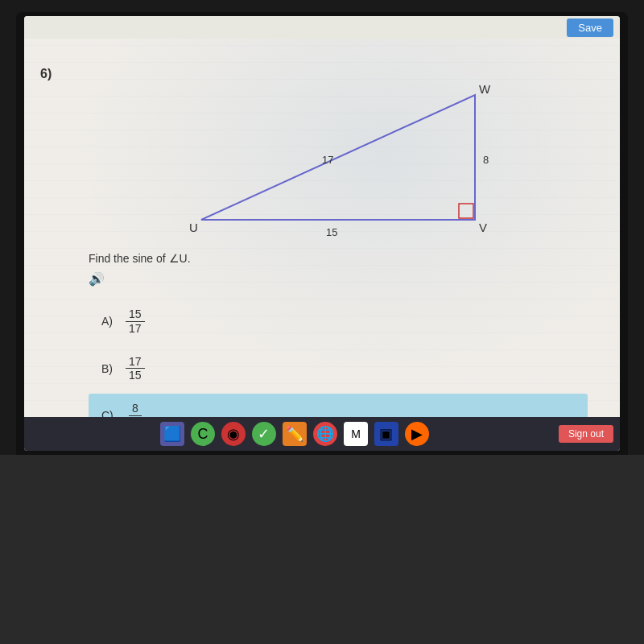  I want to click on denominator-b: 15, so click(135, 375).